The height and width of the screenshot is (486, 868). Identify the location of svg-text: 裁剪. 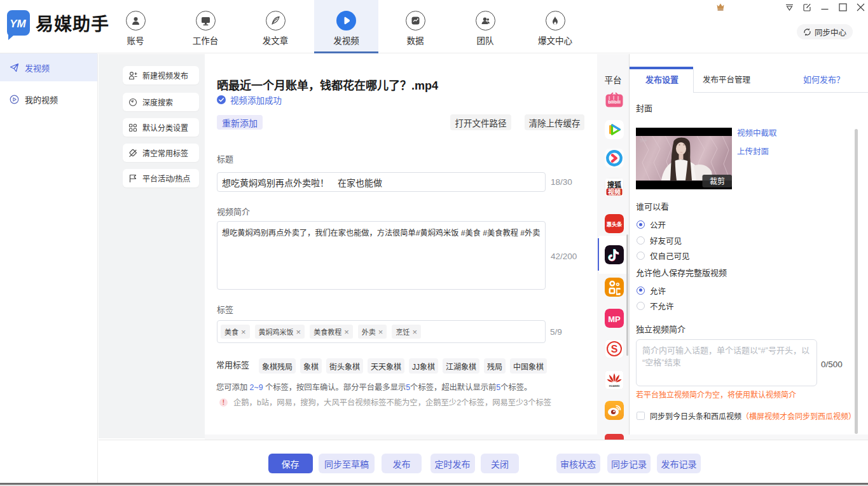
(717, 182).